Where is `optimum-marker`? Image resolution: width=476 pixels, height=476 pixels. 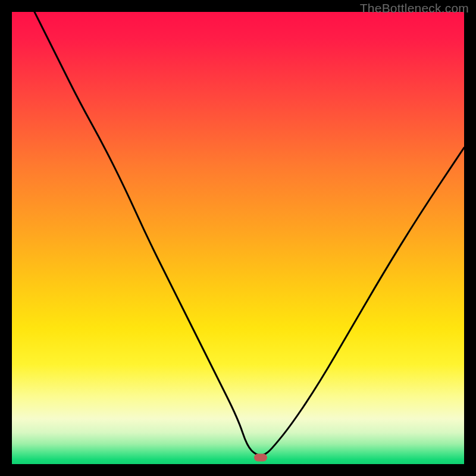 optimum-marker is located at coordinates (261, 457).